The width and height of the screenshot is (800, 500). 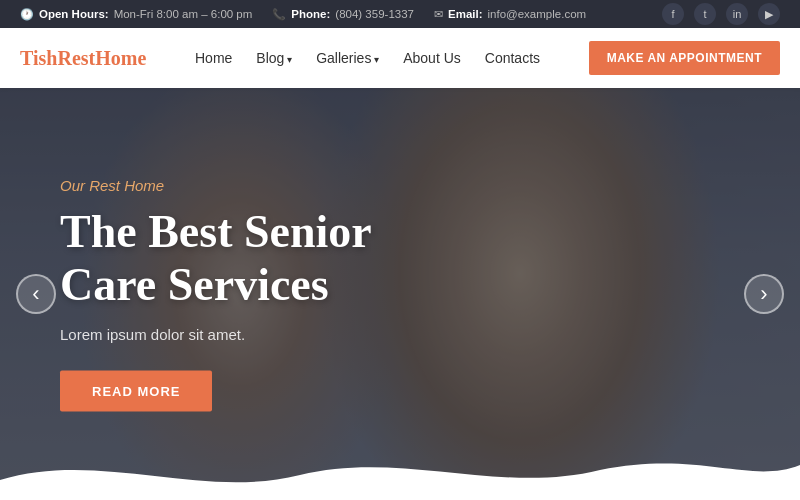 What do you see at coordinates (194, 284) in the screenshot?
I see `hero-title-line2: Care Services` at bounding box center [194, 284].